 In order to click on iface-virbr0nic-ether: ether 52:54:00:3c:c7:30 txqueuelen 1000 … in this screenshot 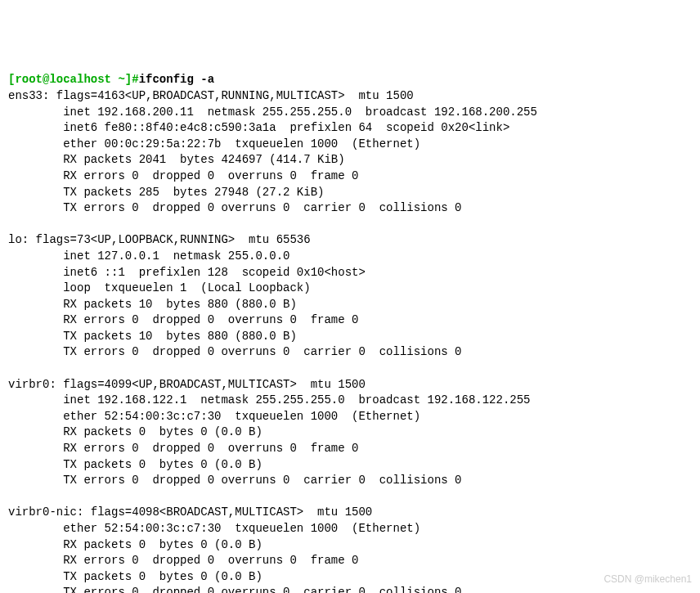, I will do `click(214, 528)`.